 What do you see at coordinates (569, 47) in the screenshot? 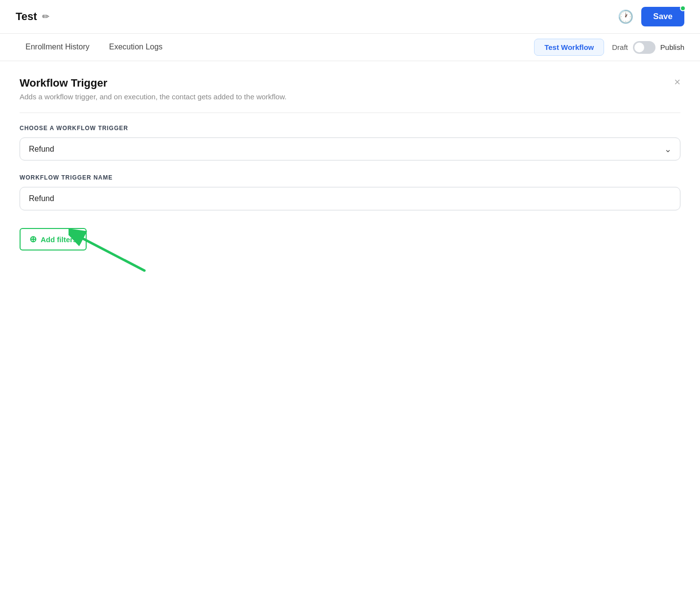
I see `test-workflow-button: Test Workflow` at bounding box center [569, 47].